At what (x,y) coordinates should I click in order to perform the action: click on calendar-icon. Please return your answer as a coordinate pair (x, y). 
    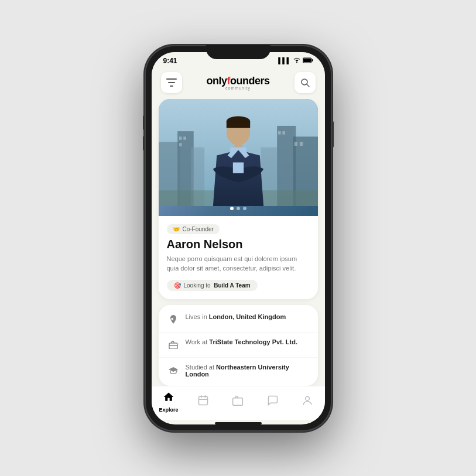
    Looking at the image, I should click on (203, 402).